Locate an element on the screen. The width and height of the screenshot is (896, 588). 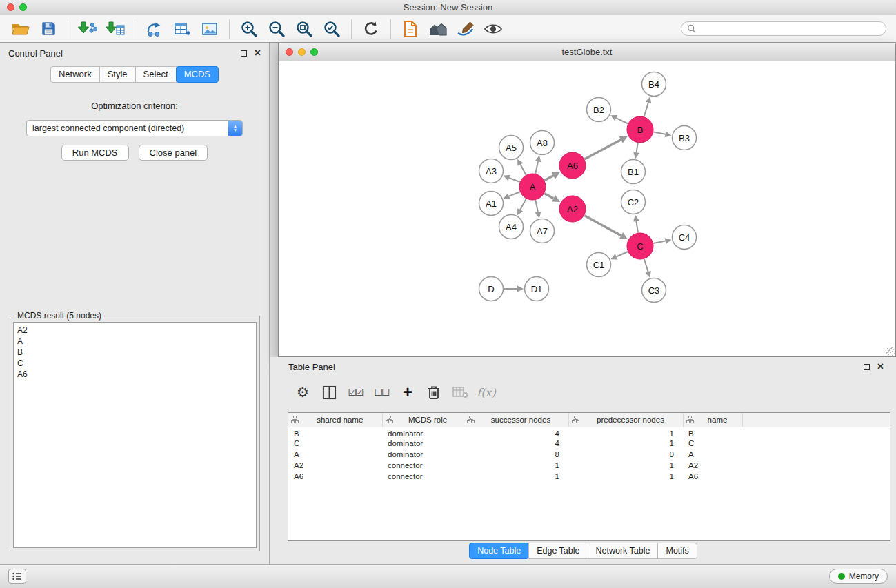
edge-C-C2 is located at coordinates (636, 224).